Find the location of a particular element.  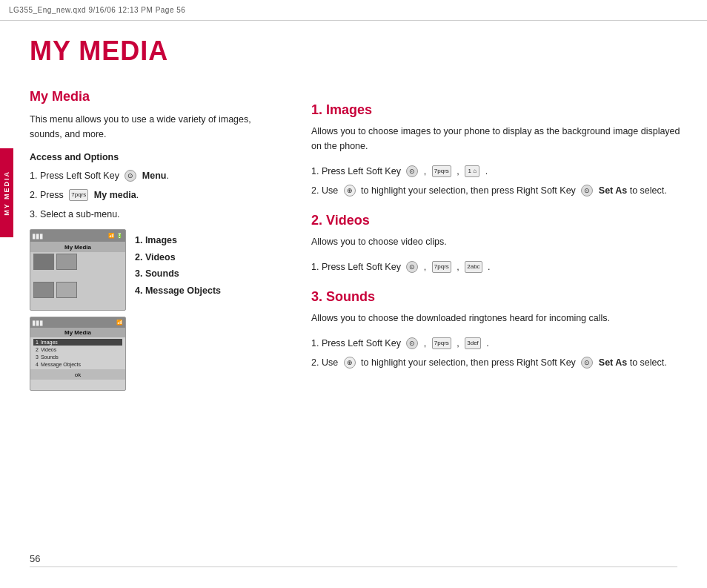

sounds-step-2-end: Set As to select. is located at coordinates (631, 363).